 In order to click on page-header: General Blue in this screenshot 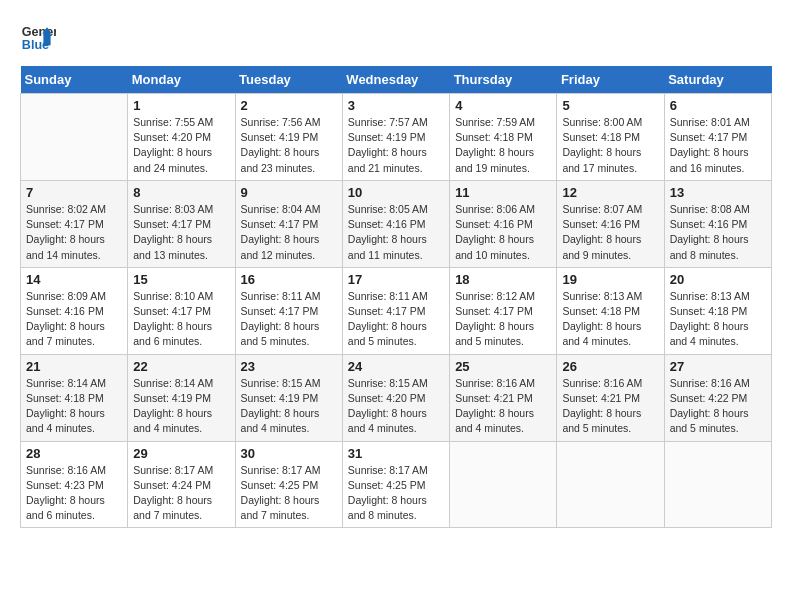, I will do `click(396, 38)`.